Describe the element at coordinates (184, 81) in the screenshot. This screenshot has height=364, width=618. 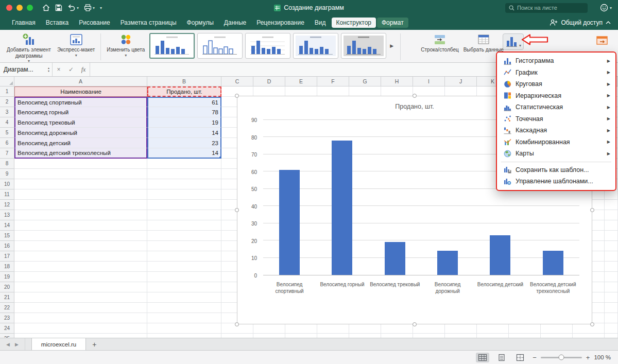
I see `column-header: B` at that location.